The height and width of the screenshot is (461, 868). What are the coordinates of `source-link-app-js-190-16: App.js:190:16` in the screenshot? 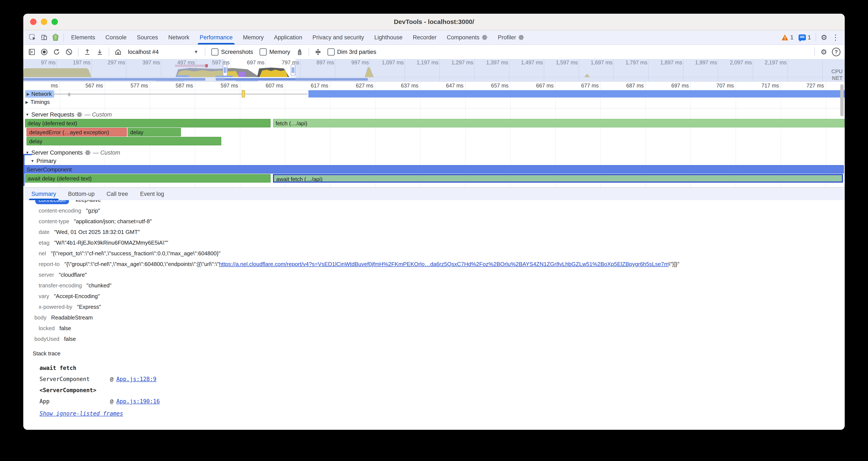 It's located at (138, 401).